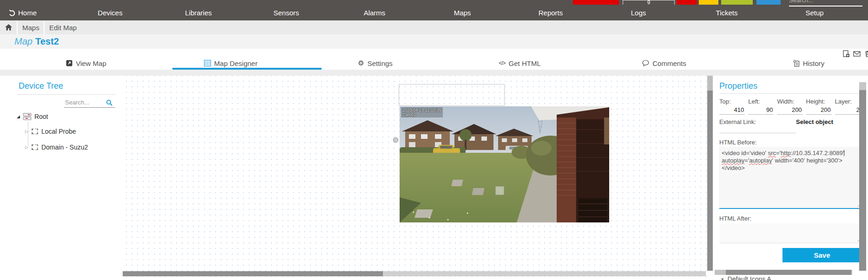 Image resolution: width=868 pixels, height=280 pixels. I want to click on tab-label: Get HTML, so click(525, 63).